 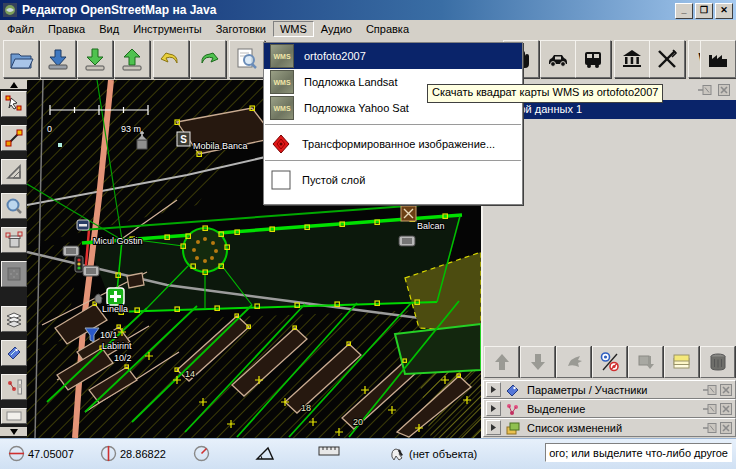 What do you see at coordinates (632, 59) in the screenshot?
I see `museum-poi-button` at bounding box center [632, 59].